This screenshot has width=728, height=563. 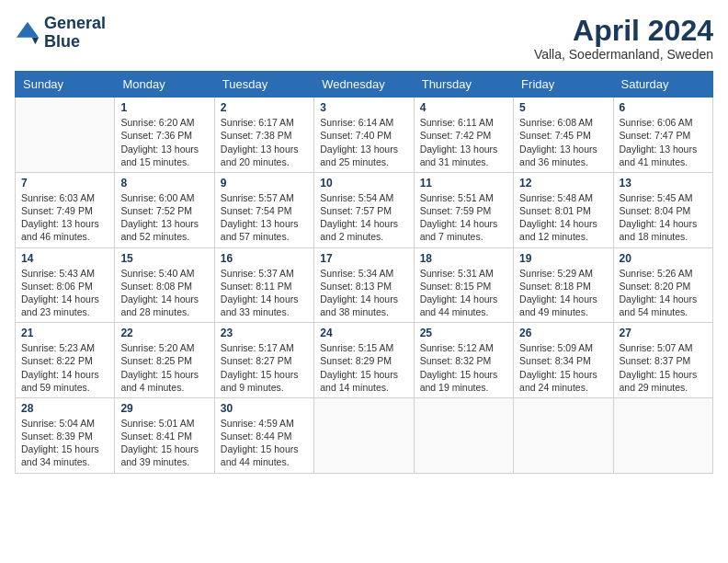 What do you see at coordinates (265, 217) in the screenshot?
I see `day-info: Sunrise: 5:57 AM Sunset: 7:54 PM Dayligh…` at bounding box center [265, 217].